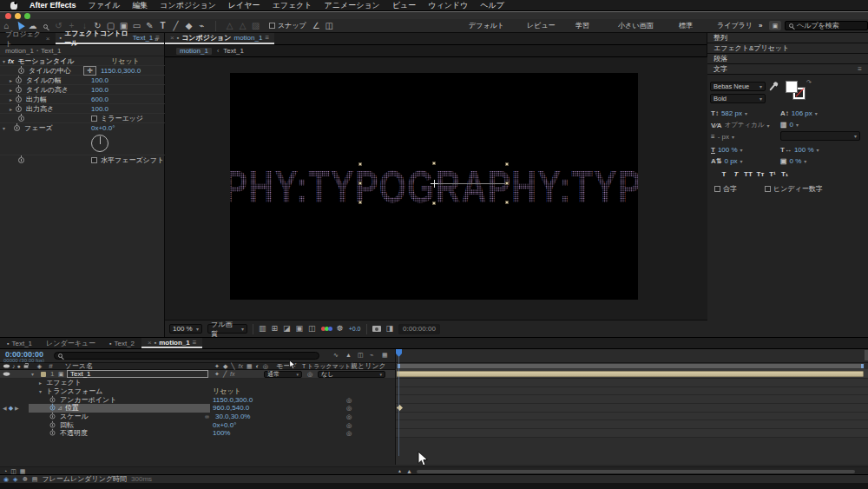  Describe the element at coordinates (738, 87) in the screenshot. I see `font-family-dropdown: Bebas Neue▾` at that location.